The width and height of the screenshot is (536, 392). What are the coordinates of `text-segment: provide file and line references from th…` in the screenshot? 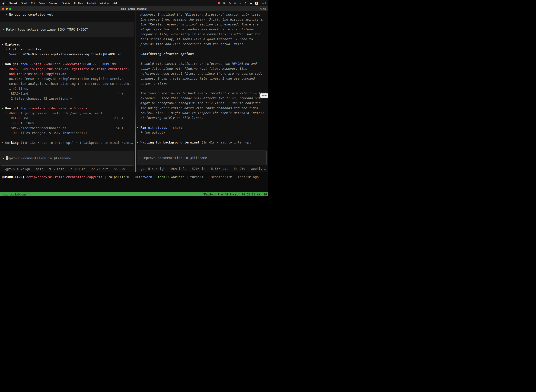 It's located at (191, 44).